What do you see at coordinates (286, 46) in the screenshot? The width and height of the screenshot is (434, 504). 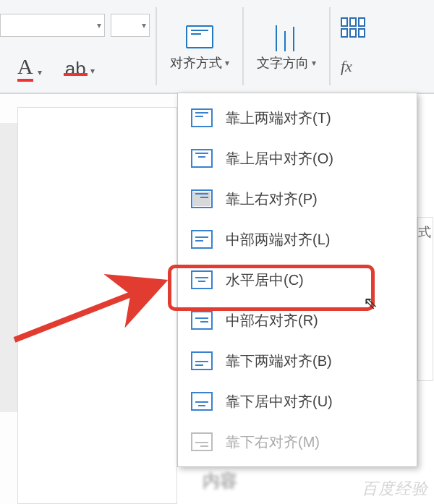 I see `text-direction-group: 文字方向 ▾` at bounding box center [286, 46].